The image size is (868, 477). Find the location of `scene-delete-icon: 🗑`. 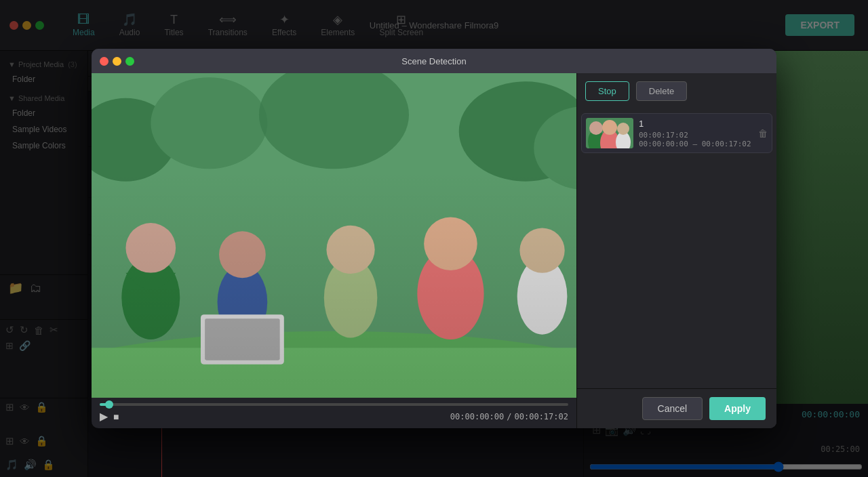

scene-delete-icon: 🗑 is located at coordinates (763, 133).